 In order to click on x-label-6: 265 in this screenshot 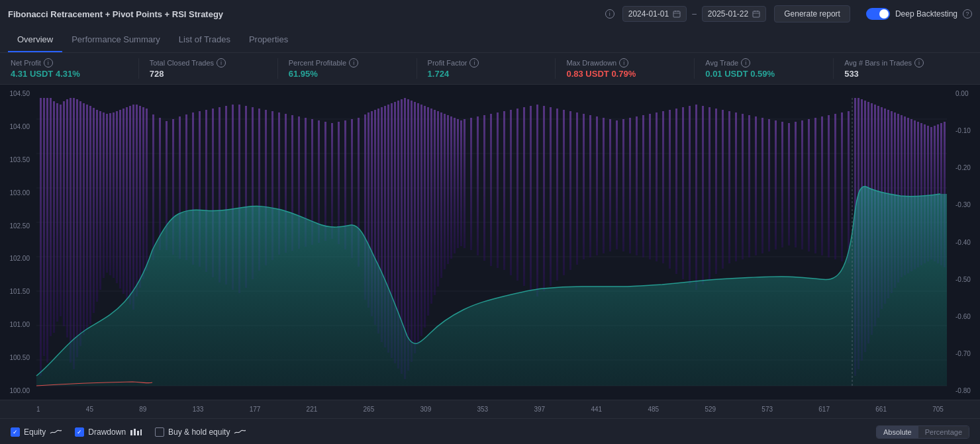, I will do `click(369, 409)`.